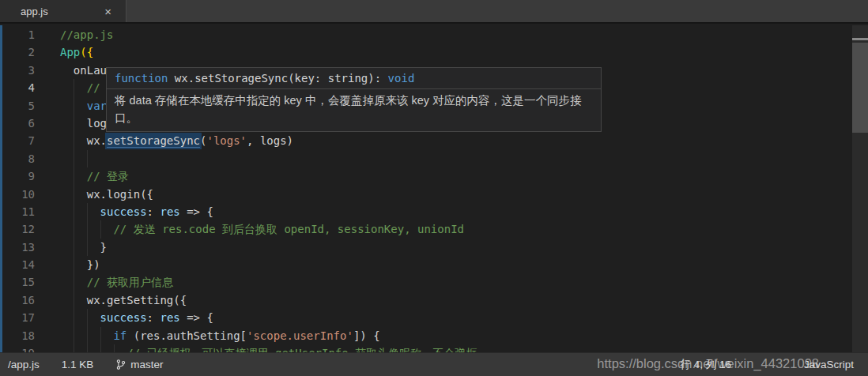  What do you see at coordinates (770, 365) in the screenshot?
I see `status-right: 行 4, 列 16 JavaScript` at bounding box center [770, 365].